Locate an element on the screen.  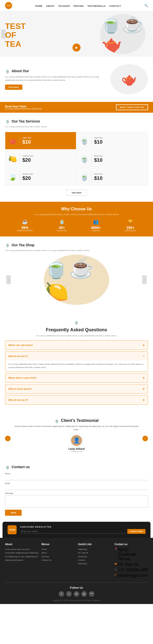
hero-section: ‹ TEST OF TEA 🍵☕🫖 ▶ is located at coordinates (76, 34).